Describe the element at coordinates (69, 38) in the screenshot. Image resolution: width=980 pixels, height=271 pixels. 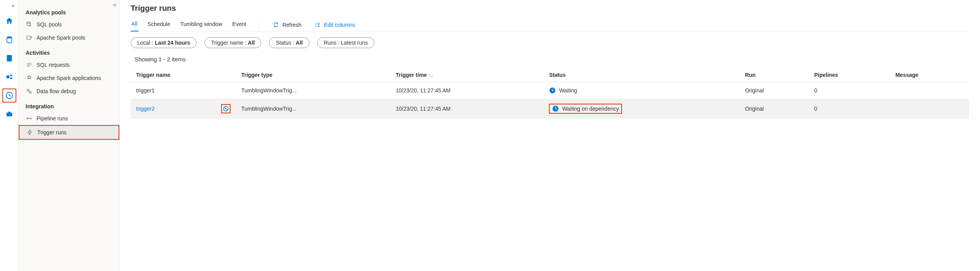
I see `nav-spark-pools: Apache Spark pools` at that location.